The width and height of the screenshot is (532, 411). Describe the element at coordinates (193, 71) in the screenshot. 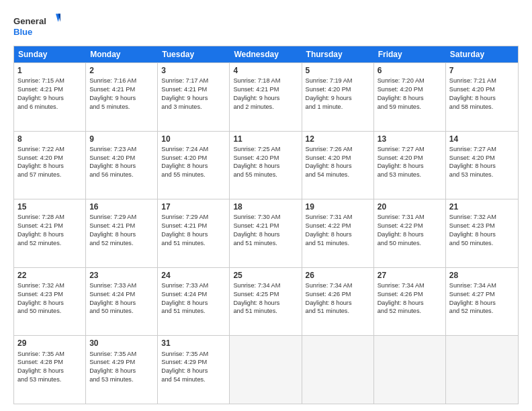

I see `day-number: 3` at that location.